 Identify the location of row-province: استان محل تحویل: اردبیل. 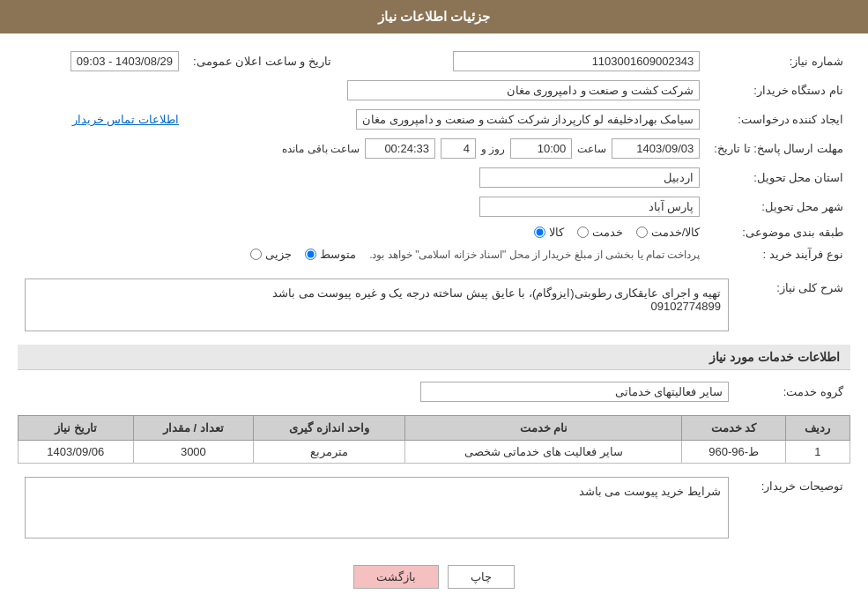
(434, 178).